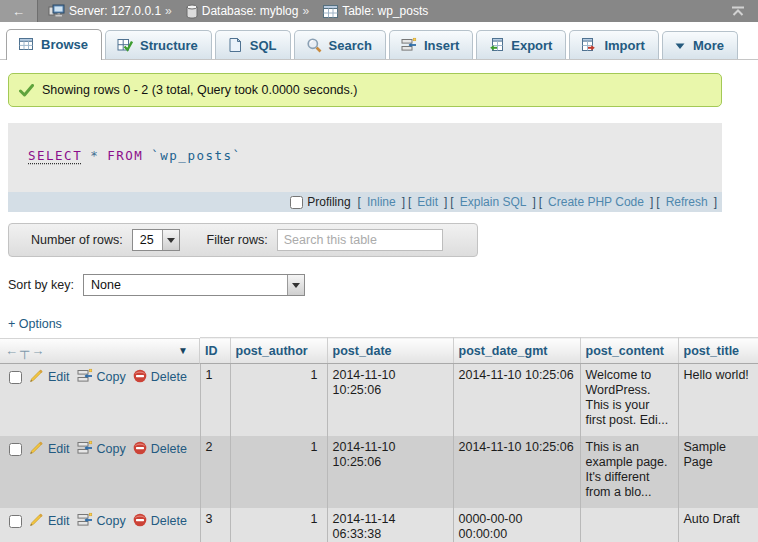  Describe the element at coordinates (115, 11) in the screenshot. I see `breadcrumb-server: Server: 127.0.0.1` at that location.